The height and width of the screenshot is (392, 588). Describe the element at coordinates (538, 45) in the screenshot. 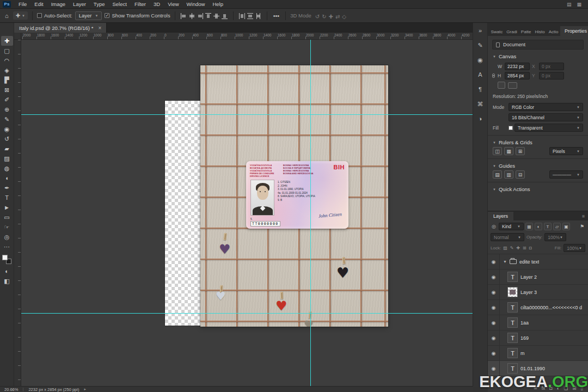

I see `document-selector: Document` at that location.